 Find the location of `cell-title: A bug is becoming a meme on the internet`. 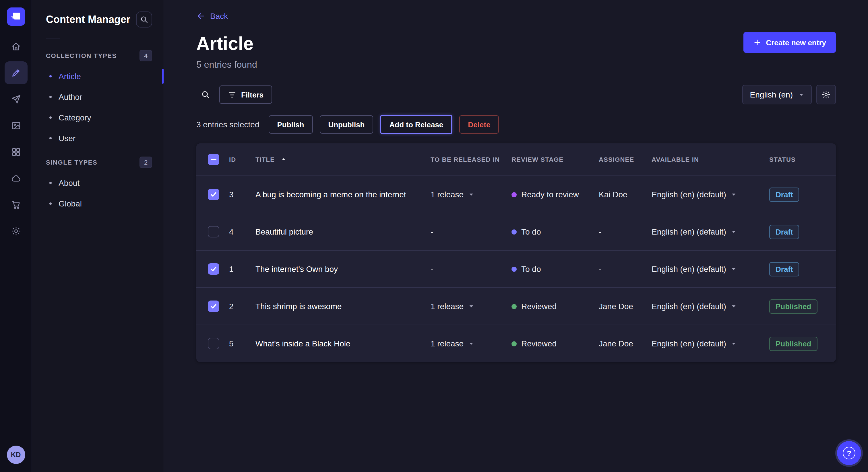

cell-title: A bug is becoming a meme on the internet is located at coordinates (343, 195).